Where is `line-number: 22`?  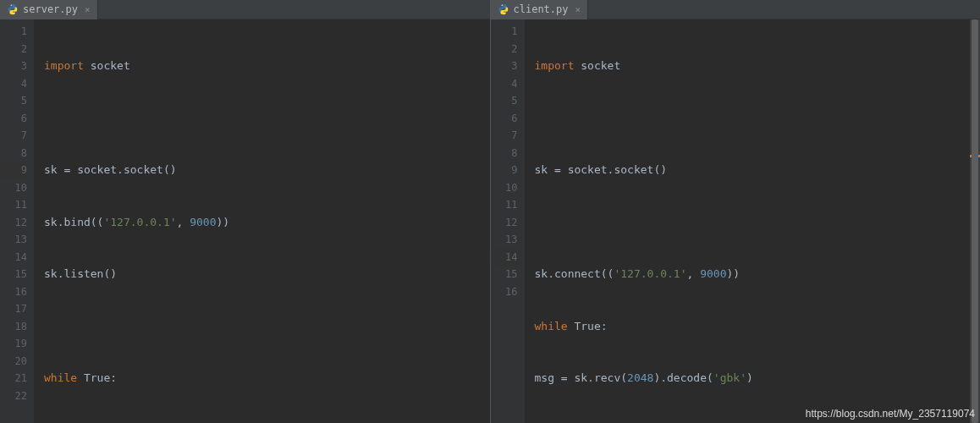 line-number: 22 is located at coordinates (14, 396).